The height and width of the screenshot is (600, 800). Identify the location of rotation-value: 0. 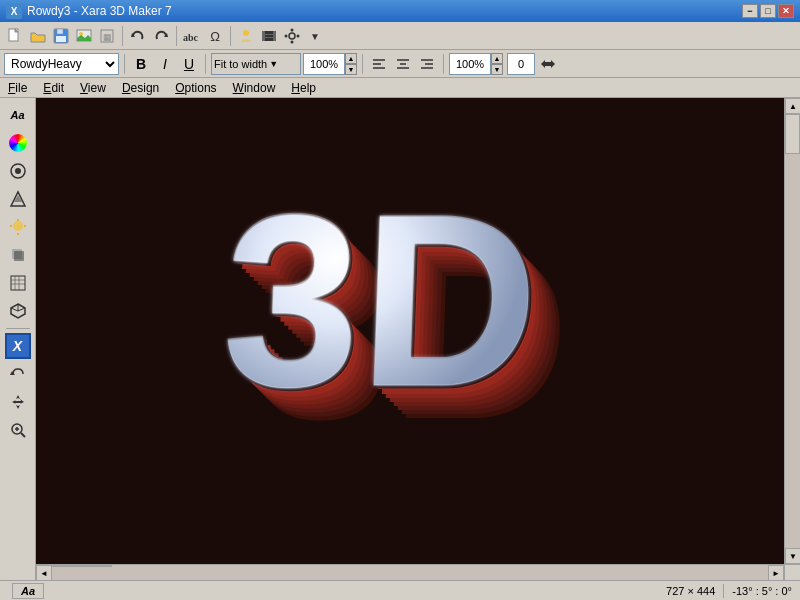
(521, 64).